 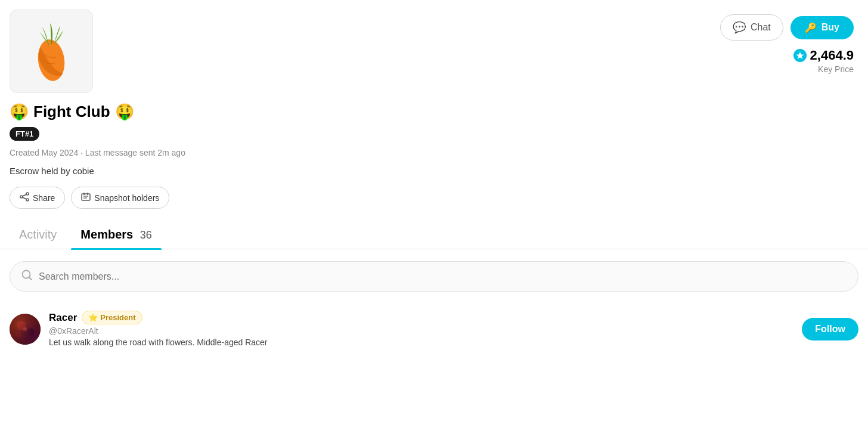 What do you see at coordinates (93, 317) in the screenshot?
I see `star-icon: ⭐` at bounding box center [93, 317].